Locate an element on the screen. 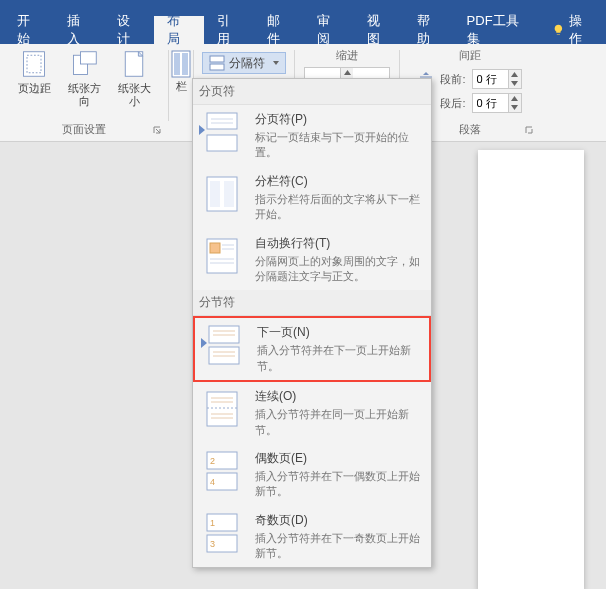 The image size is (606, 589). space-after-label: 段后: is located at coordinates (452, 104).